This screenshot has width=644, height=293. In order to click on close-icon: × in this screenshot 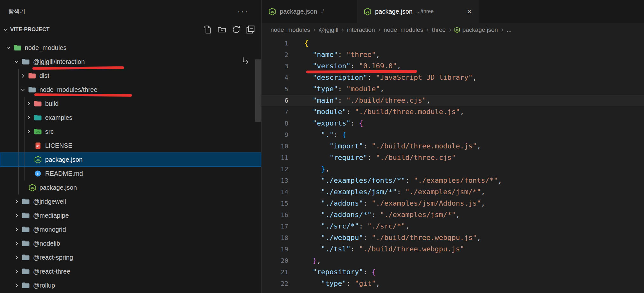, I will do `click(469, 11)`.